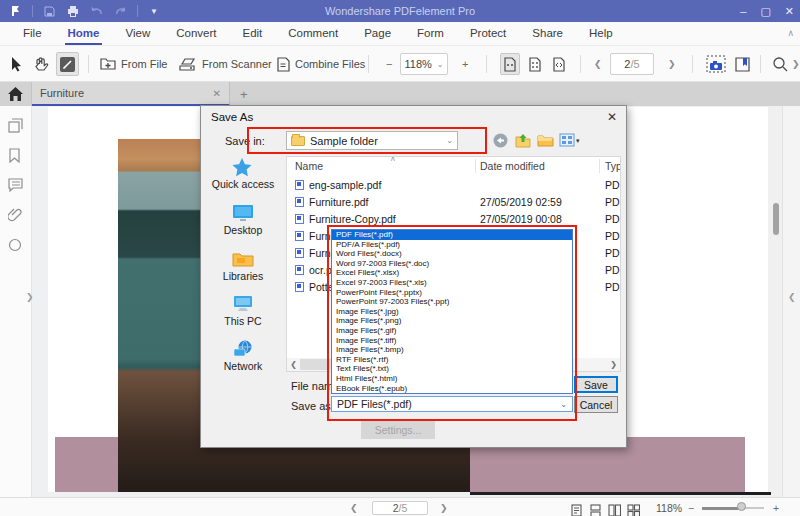 This screenshot has width=800, height=516. Describe the element at coordinates (49, 11) in the screenshot. I see `save-icon` at that location.